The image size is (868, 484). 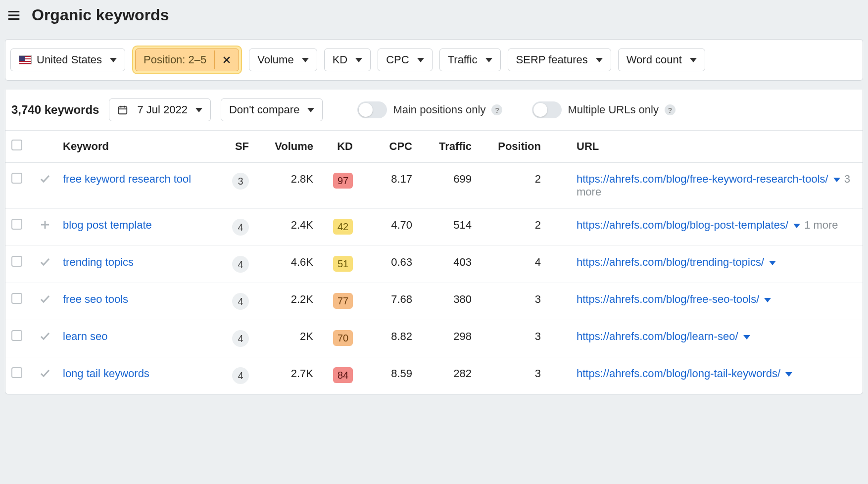 I want to click on url-link: https://ahrefs.com/blog/free-keyword-res…, so click(x=703, y=179).